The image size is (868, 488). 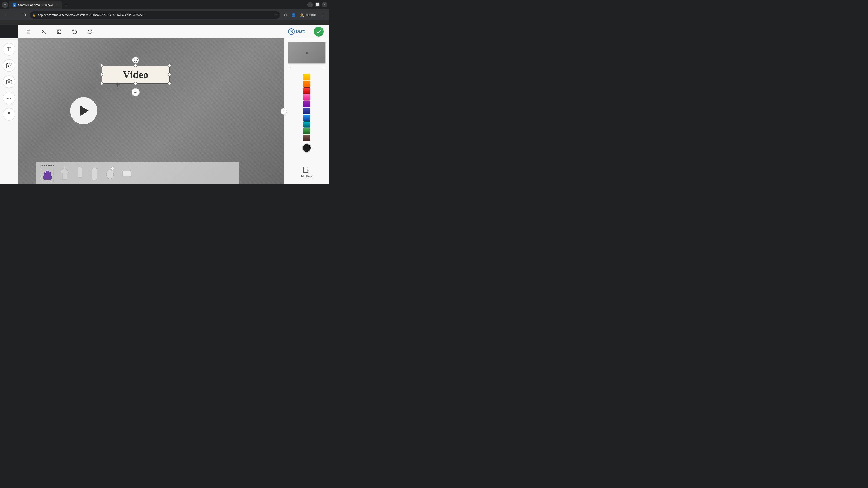 What do you see at coordinates (297, 32) in the screenshot?
I see `draft-button: Draft` at bounding box center [297, 32].